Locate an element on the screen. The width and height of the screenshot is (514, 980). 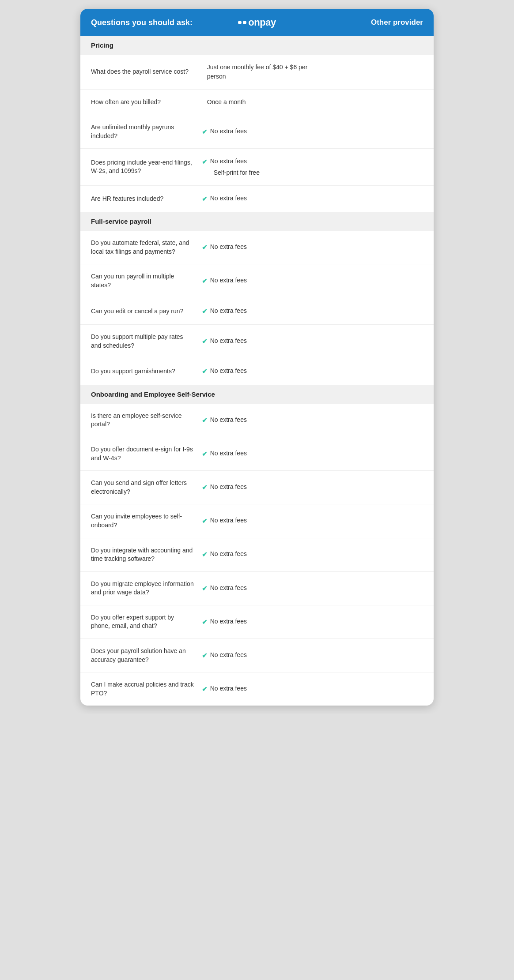
section-header-0: Pricing is located at coordinates (257, 45).